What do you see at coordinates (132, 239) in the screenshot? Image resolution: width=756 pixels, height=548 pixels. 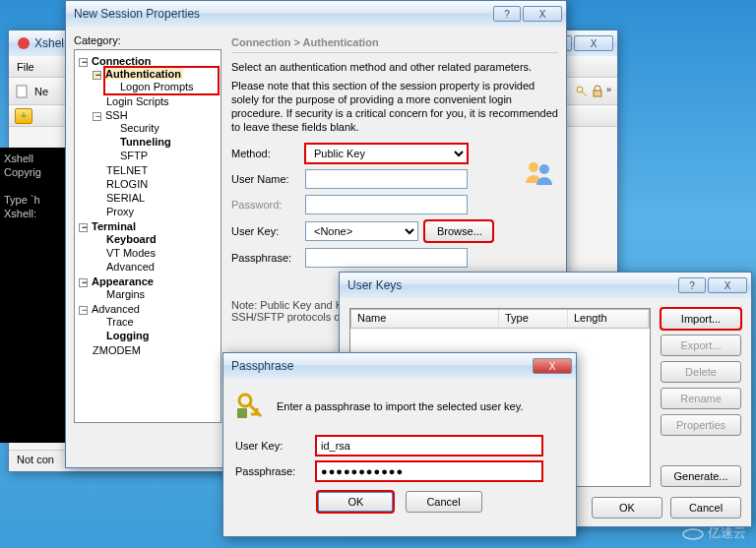 I see `tree-keyboard: Keyboard` at bounding box center [132, 239].